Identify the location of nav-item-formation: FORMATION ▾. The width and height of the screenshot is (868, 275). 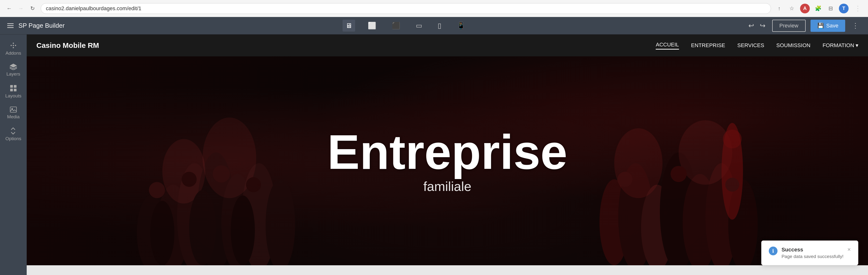
(840, 45).